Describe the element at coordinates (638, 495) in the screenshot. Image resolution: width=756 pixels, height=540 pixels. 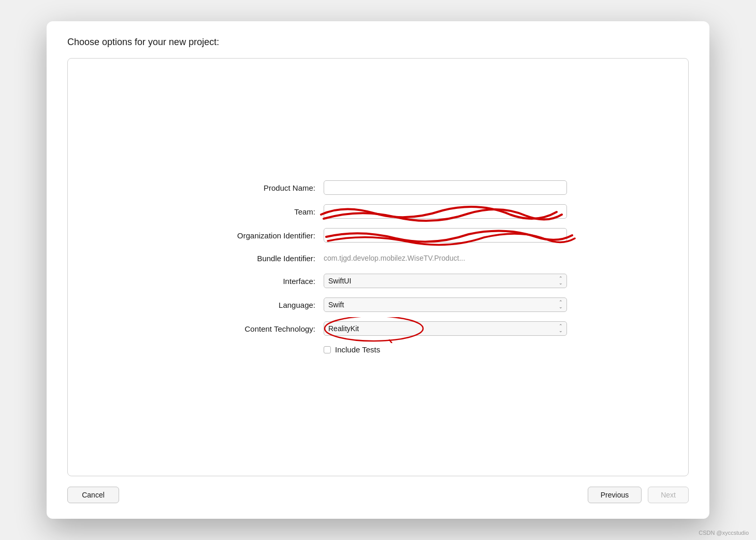
I see `navigation-buttons: Previous Next` at that location.